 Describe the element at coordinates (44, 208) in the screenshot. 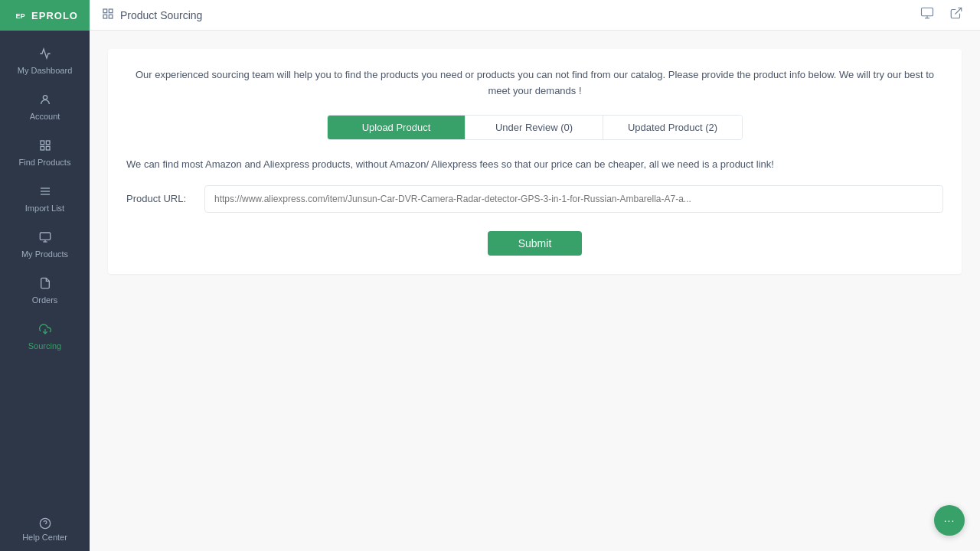

I see `sidebar-label-import-list: Import List` at that location.